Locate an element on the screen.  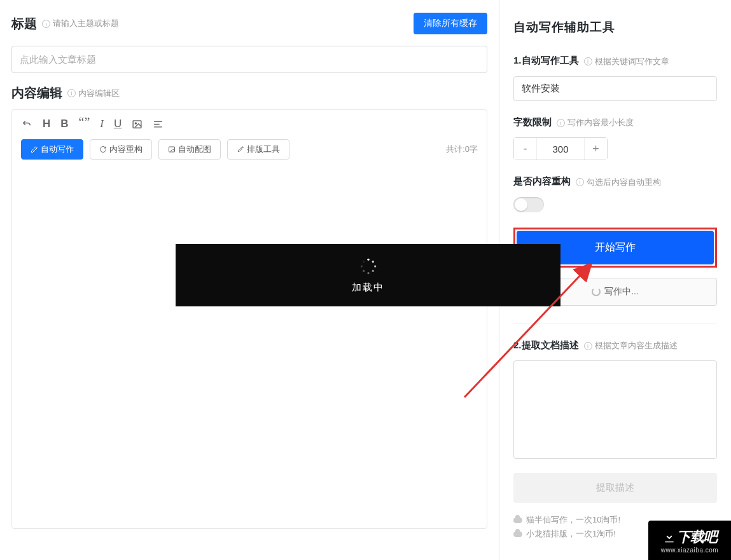
rewrite-toggle-label: 是否内容重构 is located at coordinates (542, 182).